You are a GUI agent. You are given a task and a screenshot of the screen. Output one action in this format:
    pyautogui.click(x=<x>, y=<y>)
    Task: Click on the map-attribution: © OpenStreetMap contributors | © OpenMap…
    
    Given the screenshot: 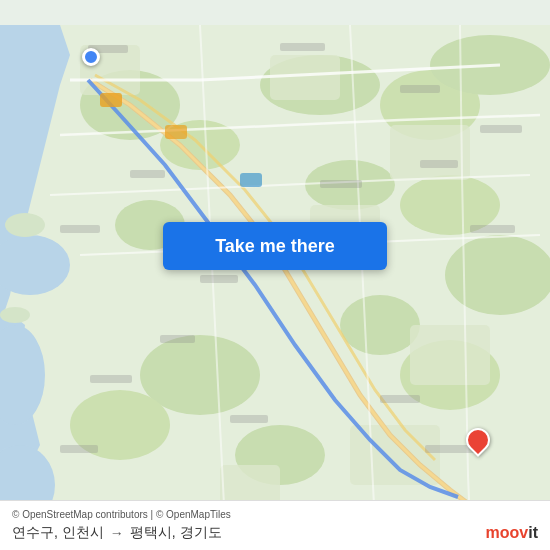 What is the action you would take?
    pyautogui.click(x=275, y=514)
    